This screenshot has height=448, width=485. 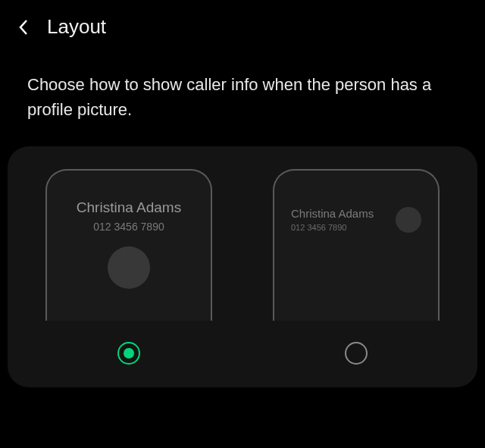 I want to click on header: Layout, so click(x=242, y=27).